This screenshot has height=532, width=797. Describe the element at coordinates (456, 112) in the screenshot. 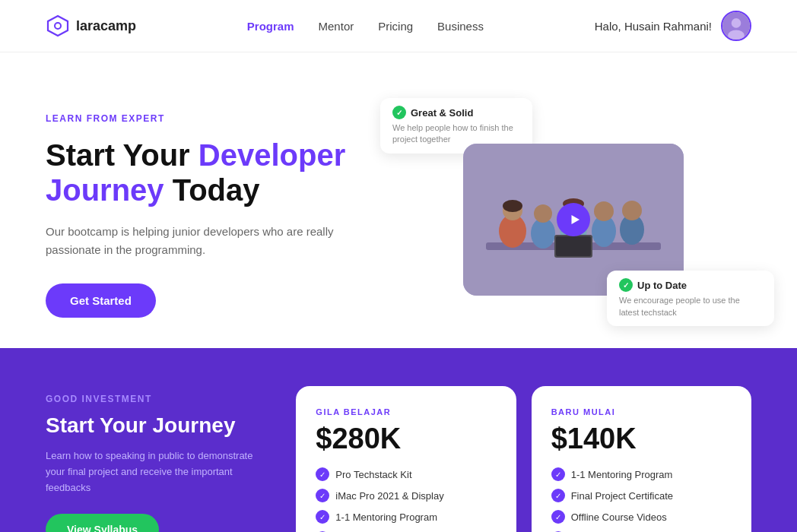

I see `badge-great-title: ✓ Great & Solid` at that location.